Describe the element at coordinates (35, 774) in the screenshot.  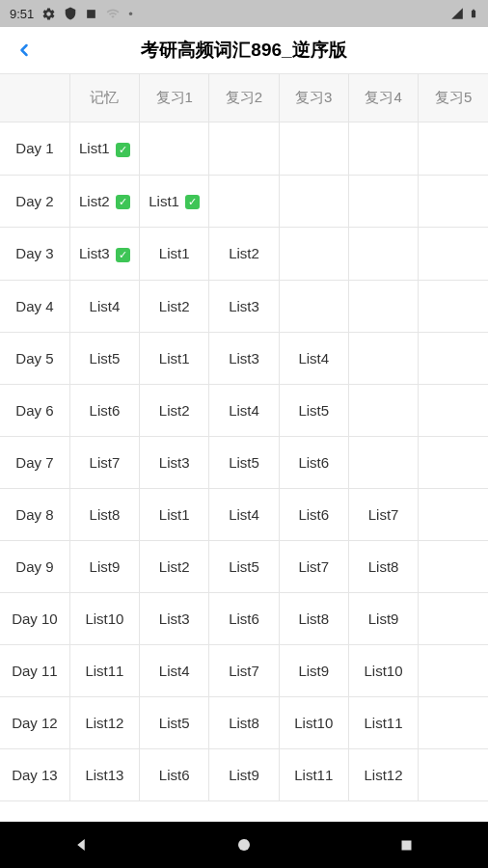
I see `day-cell: Day 13` at that location.